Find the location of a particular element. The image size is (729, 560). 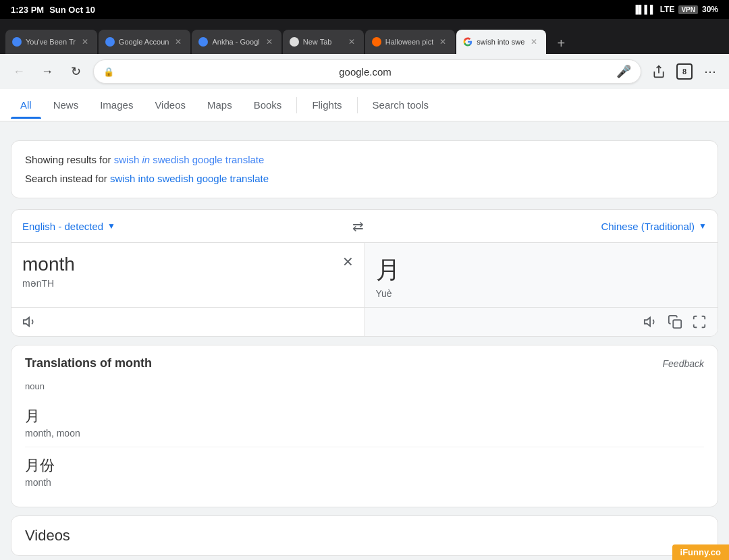

expand-translation-button is located at coordinates (699, 322).